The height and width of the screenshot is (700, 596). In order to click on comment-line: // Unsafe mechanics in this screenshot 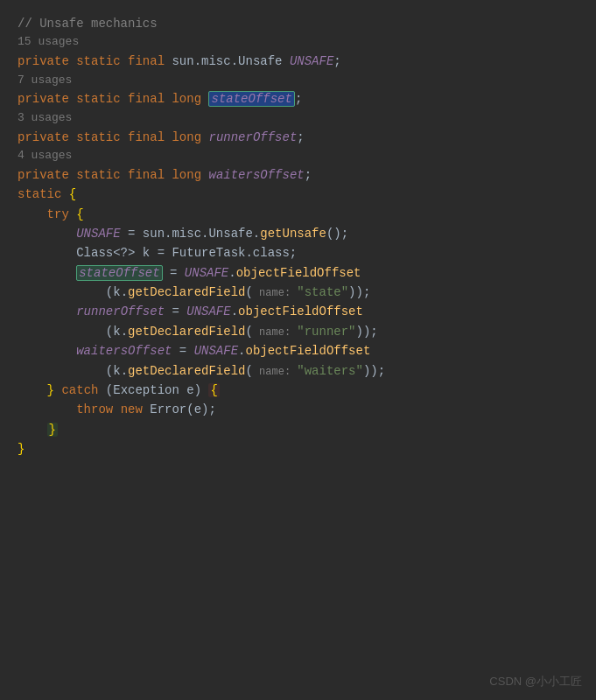, I will do `click(298, 24)`.